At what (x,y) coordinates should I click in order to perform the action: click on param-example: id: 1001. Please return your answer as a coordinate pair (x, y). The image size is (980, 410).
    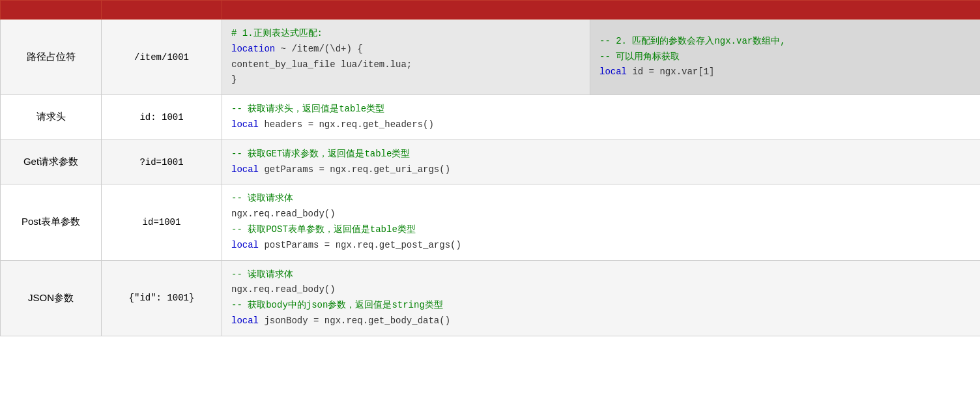
    Looking at the image, I should click on (162, 117).